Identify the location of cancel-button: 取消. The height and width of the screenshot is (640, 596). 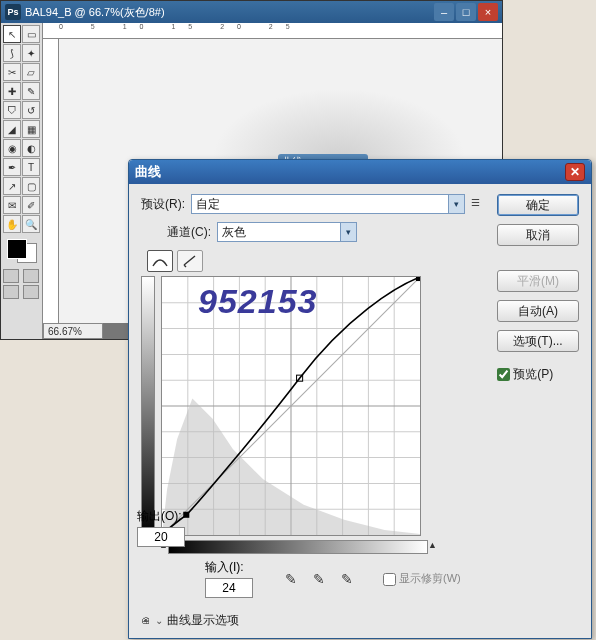
(538, 235).